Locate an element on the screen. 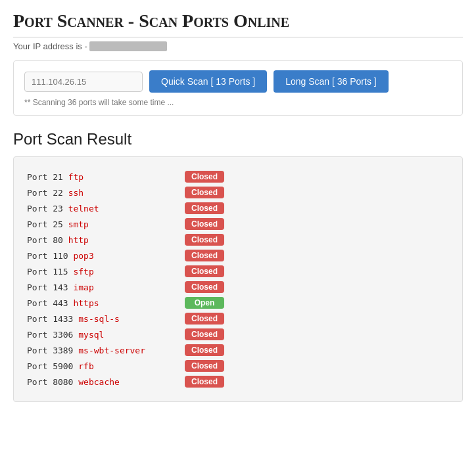 This screenshot has height=471, width=476. port-info: Port 3389 ms-wbt-server is located at coordinates (106, 351).